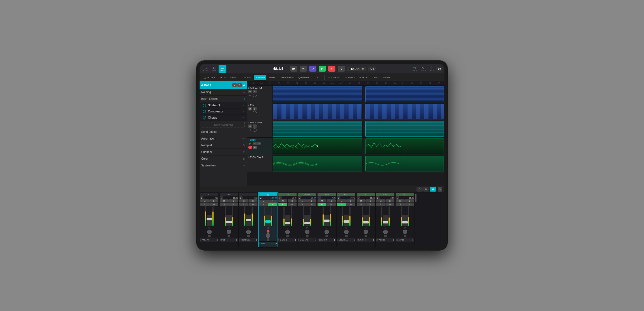  What do you see at coordinates (205, 204) in the screenshot?
I see `ch1-read: R` at bounding box center [205, 204].